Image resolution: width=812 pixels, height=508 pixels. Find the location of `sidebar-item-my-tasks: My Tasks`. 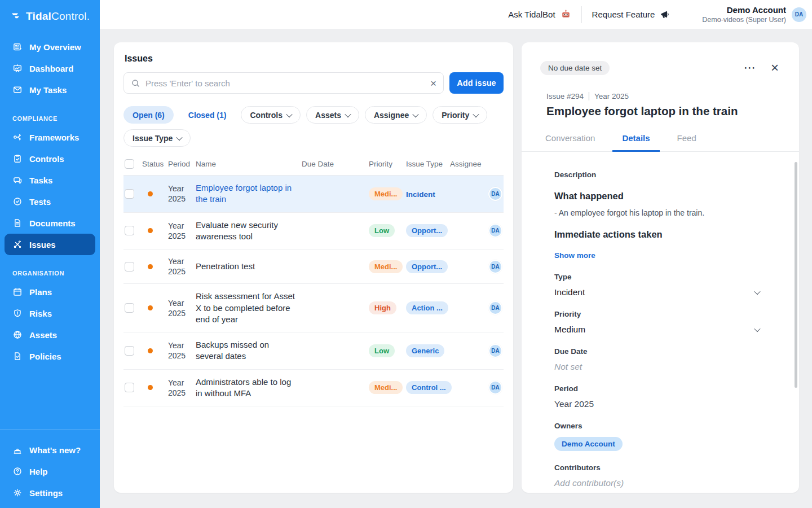

sidebar-item-my-tasks: My Tasks is located at coordinates (50, 90).